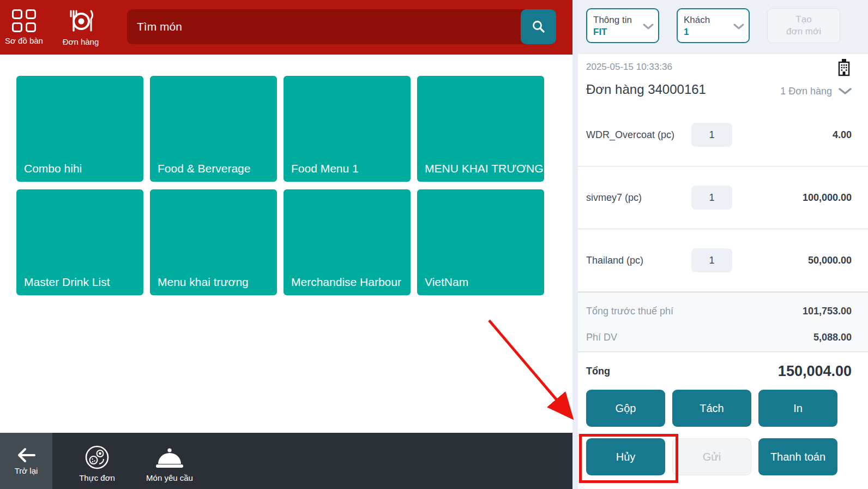  What do you see at coordinates (723, 198) in the screenshot?
I see `order-item-row: sivmey7 (pc) 1 100,000.00` at bounding box center [723, 198].